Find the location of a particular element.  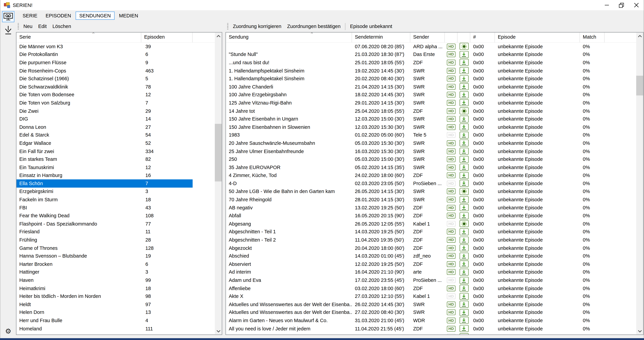

series-row: Die Schatzinsel (1966)5 is located at coordinates (104, 79).